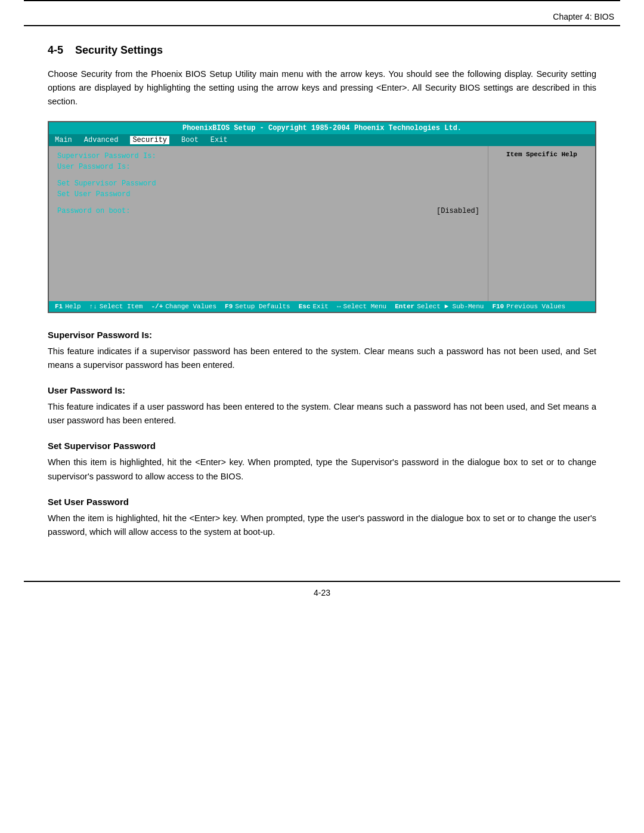 This screenshot has height=833, width=644. I want to click on subsection-heading-set-supervisor-password: Set Supervisor Password, so click(322, 446).